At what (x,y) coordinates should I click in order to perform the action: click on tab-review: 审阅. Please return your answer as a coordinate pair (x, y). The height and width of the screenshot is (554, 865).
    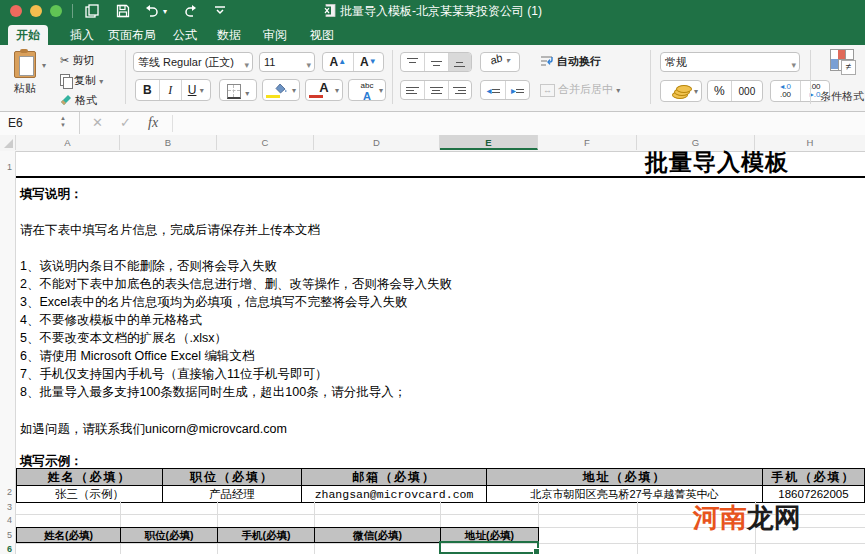
    Looking at the image, I should click on (275, 35).